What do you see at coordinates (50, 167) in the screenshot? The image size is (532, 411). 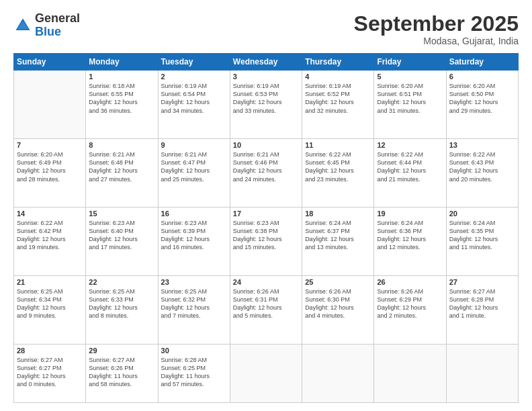 I see `day-info: Sunrise: 6:20 AM Sunset: 6:49 PM Dayligh…` at bounding box center [50, 167].